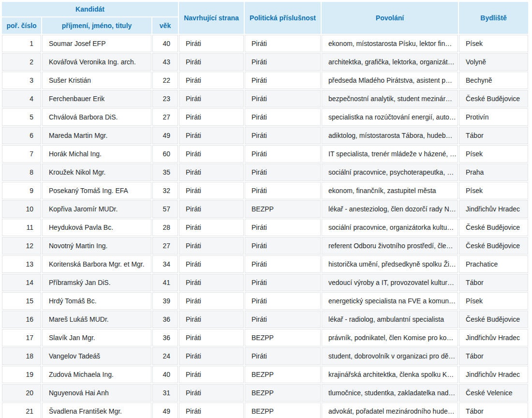 The image size is (532, 418). I want to click on cell-occupation: architektka, grafička, lektorka, organiz…, so click(390, 62).